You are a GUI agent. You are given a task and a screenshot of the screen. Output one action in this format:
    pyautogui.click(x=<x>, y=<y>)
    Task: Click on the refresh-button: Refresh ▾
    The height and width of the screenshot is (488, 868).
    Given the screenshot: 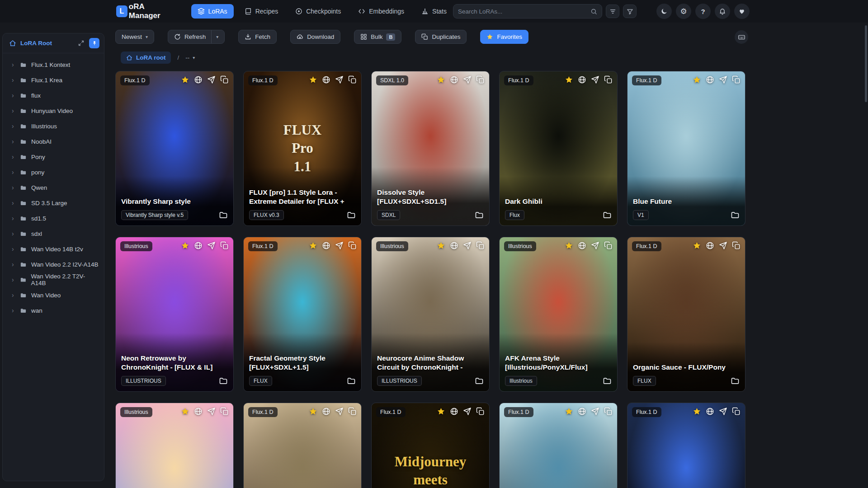 What is the action you would take?
    pyautogui.click(x=196, y=37)
    